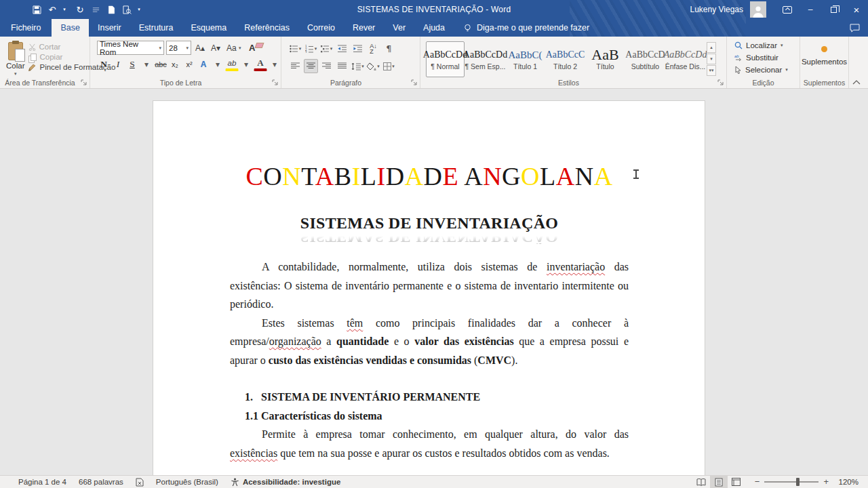 The height and width of the screenshot is (488, 868). I want to click on tab-ajuda: Ajuda, so click(434, 28).